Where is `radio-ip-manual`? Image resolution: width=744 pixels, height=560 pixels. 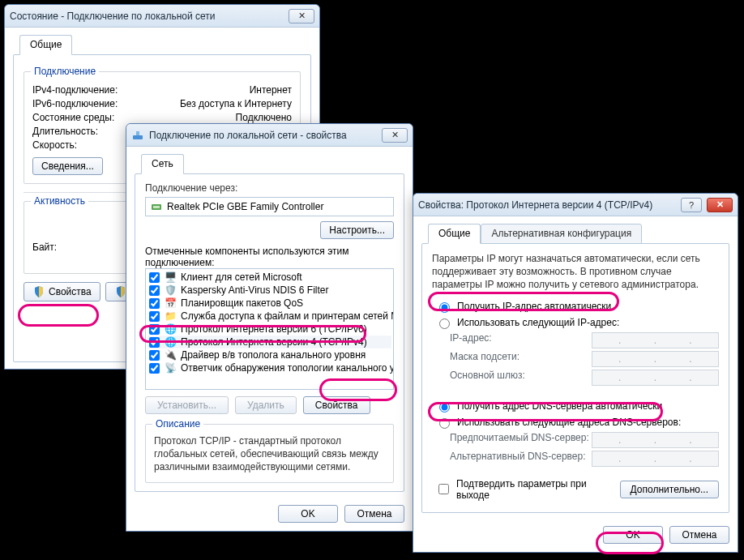 radio-ip-manual is located at coordinates (444, 324).